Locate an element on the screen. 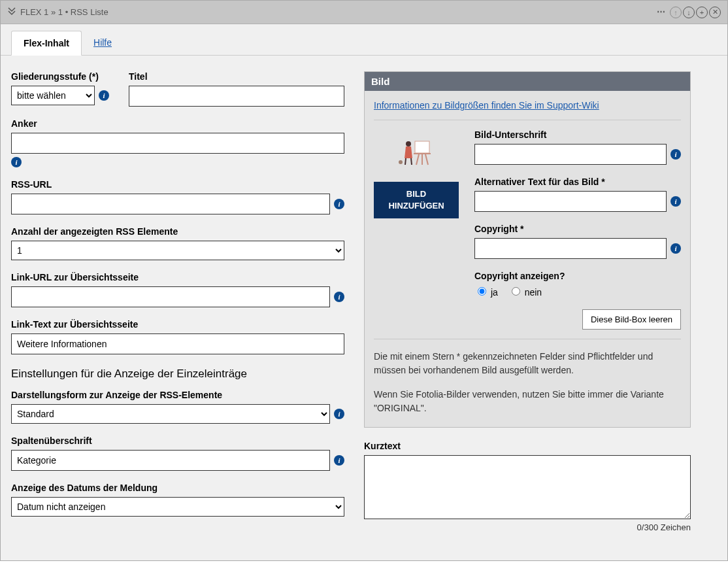 This screenshot has height=563, width=728. tabs: Flex-Inhalt Hilfe is located at coordinates (364, 40).